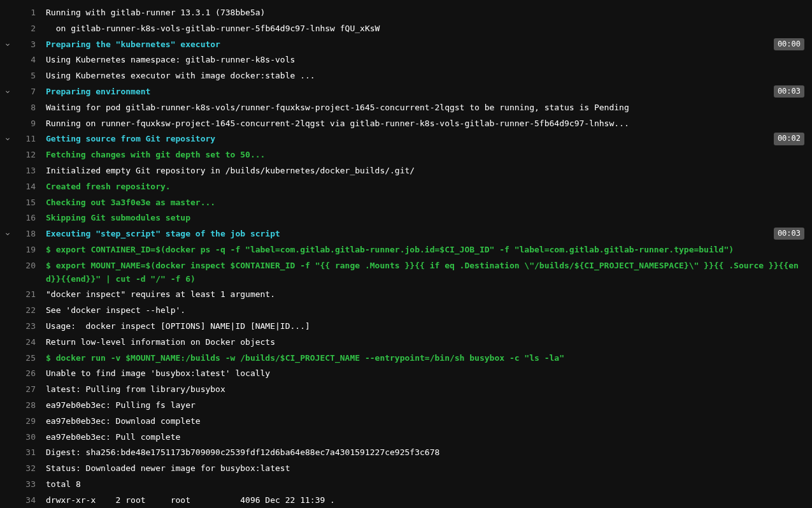 The image size is (812, 508). I want to click on line-number: 19, so click(28, 250).